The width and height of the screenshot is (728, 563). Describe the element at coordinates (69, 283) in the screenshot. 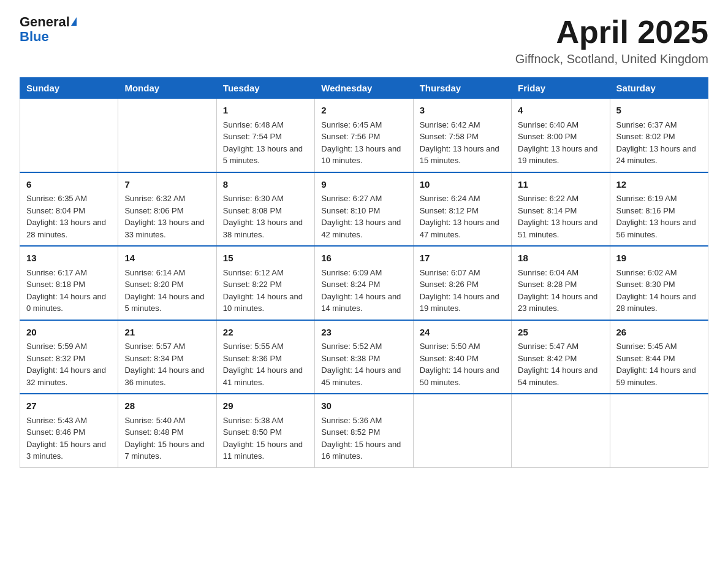

I see `calendar-cell: 13Sunrise: 6:17 AMSunset: 8:18 PMDayligh…` at that location.